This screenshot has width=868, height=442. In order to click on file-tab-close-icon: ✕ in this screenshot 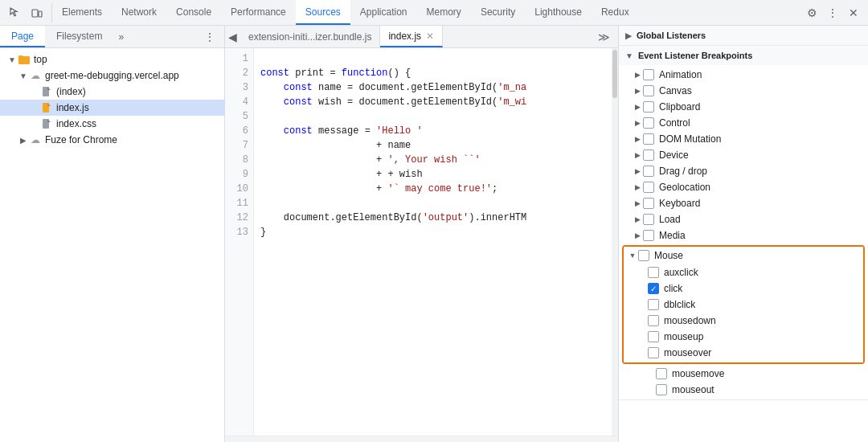, I will do `click(430, 36)`.